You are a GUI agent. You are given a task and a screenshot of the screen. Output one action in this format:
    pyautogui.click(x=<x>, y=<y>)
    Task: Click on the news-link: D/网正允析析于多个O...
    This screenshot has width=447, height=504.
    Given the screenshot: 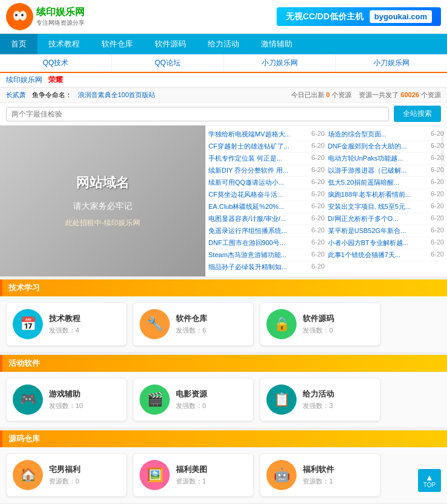 What is the action you would take?
    pyautogui.click(x=364, y=219)
    